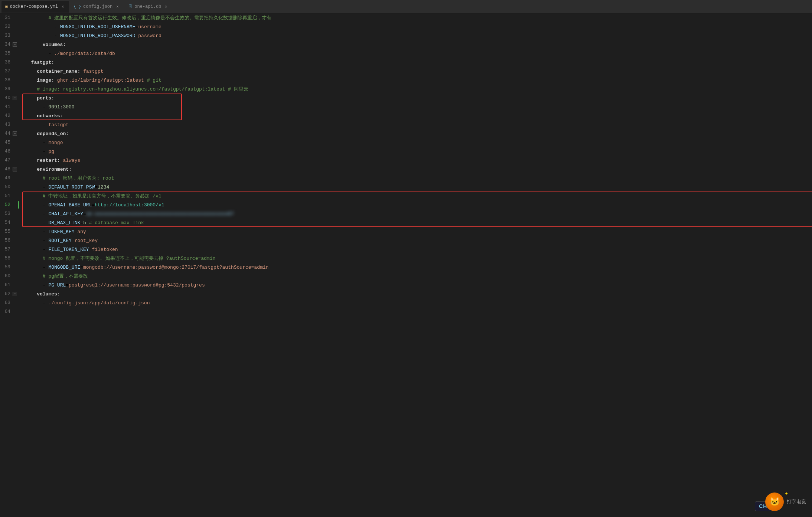  Describe the element at coordinates (44, 116) in the screenshot. I see `code-text-42: networks:` at that location.